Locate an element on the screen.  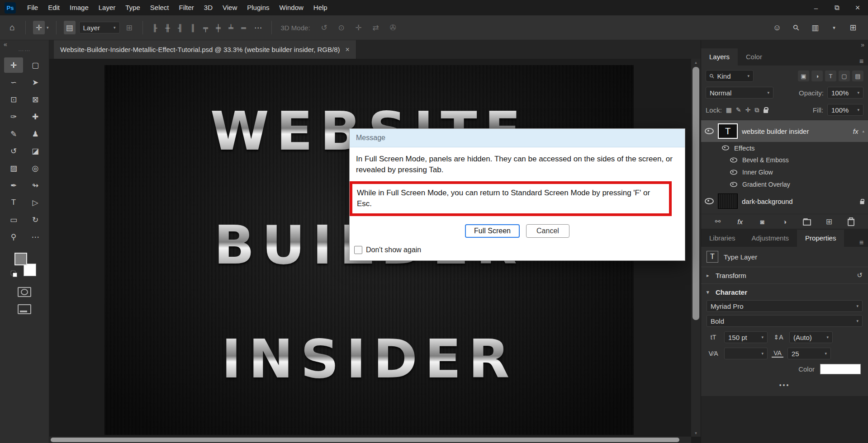
home-icon: ⌂ is located at coordinates (12, 28).